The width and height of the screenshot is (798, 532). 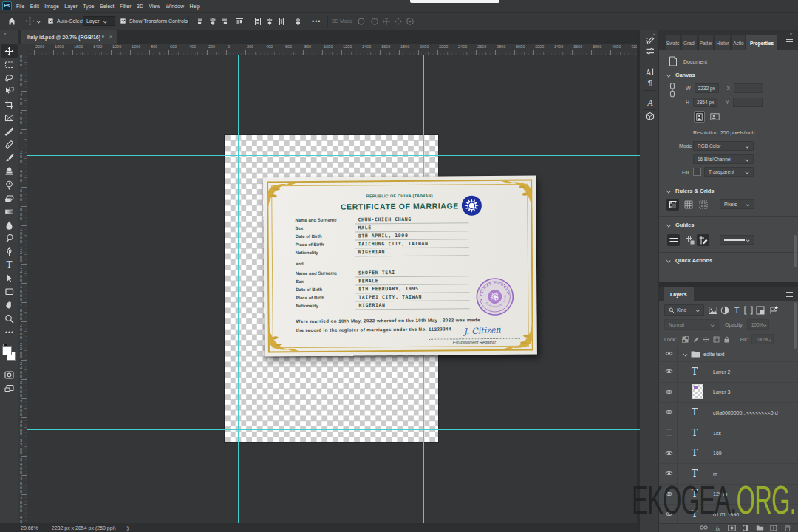 I want to click on fill-swatch, so click(x=698, y=171).